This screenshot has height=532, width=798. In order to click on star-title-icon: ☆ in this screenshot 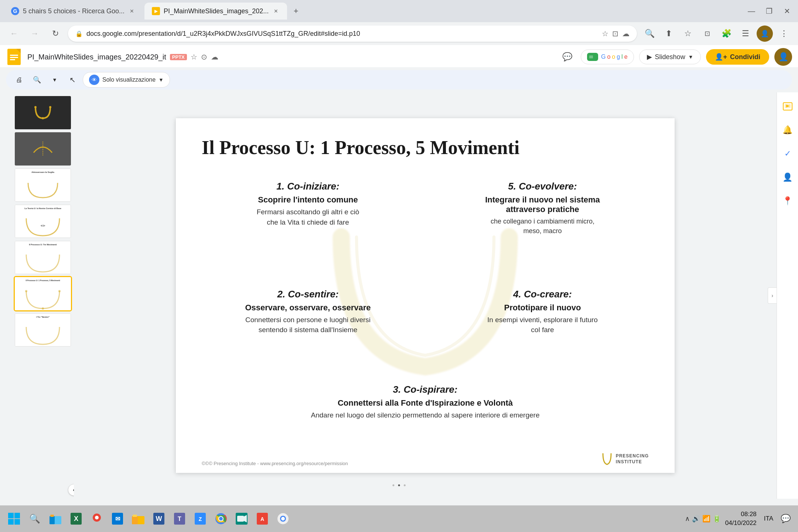, I will do `click(194, 57)`.